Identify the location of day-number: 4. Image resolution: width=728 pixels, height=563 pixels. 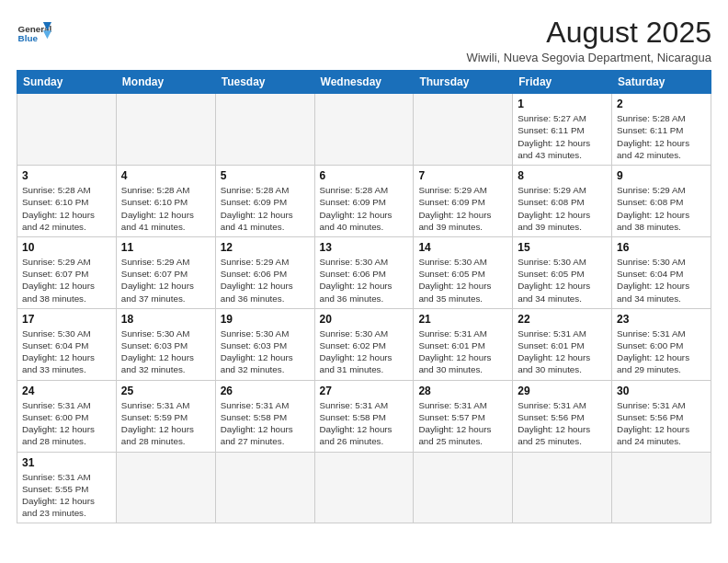
(165, 176).